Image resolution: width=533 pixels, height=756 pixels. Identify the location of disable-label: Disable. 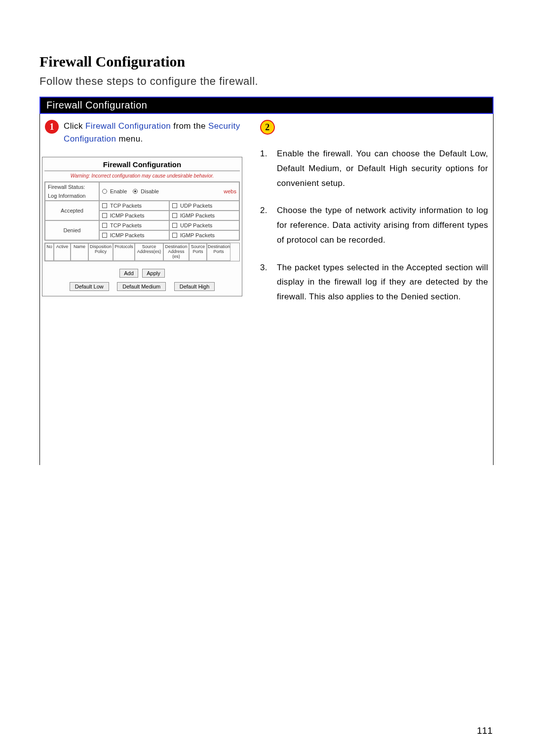
(150, 191).